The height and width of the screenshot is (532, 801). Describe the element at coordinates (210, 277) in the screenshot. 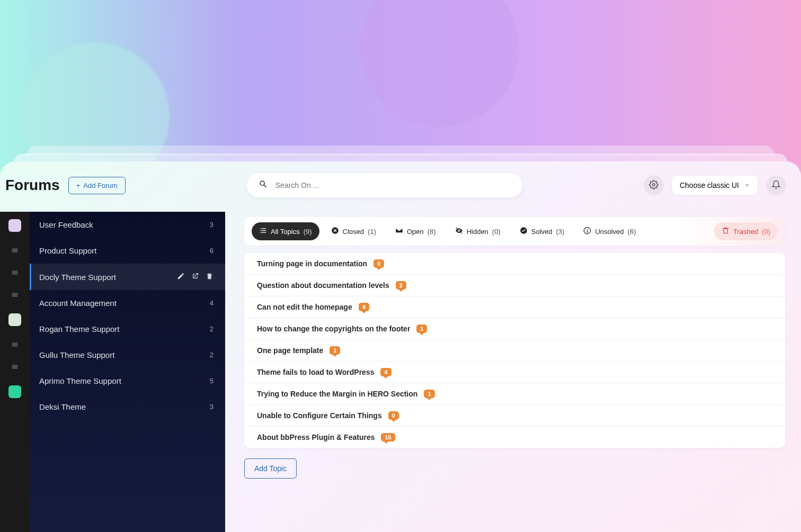

I see `trash-icon` at that location.